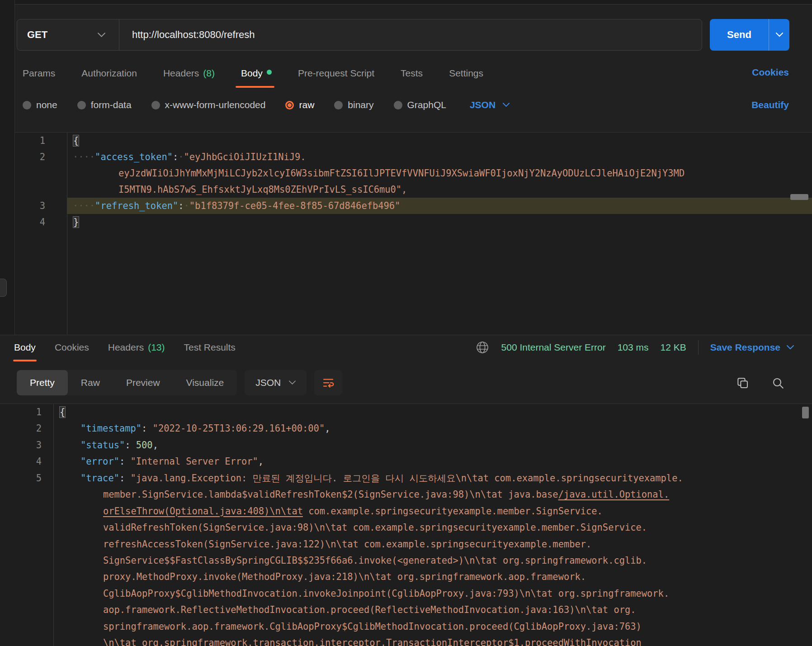 The height and width of the screenshot is (646, 812). Describe the element at coordinates (433, 577) in the screenshot. I see `code-content: proxy.MethodProxy.invoke(MethodProxy.jav…` at that location.